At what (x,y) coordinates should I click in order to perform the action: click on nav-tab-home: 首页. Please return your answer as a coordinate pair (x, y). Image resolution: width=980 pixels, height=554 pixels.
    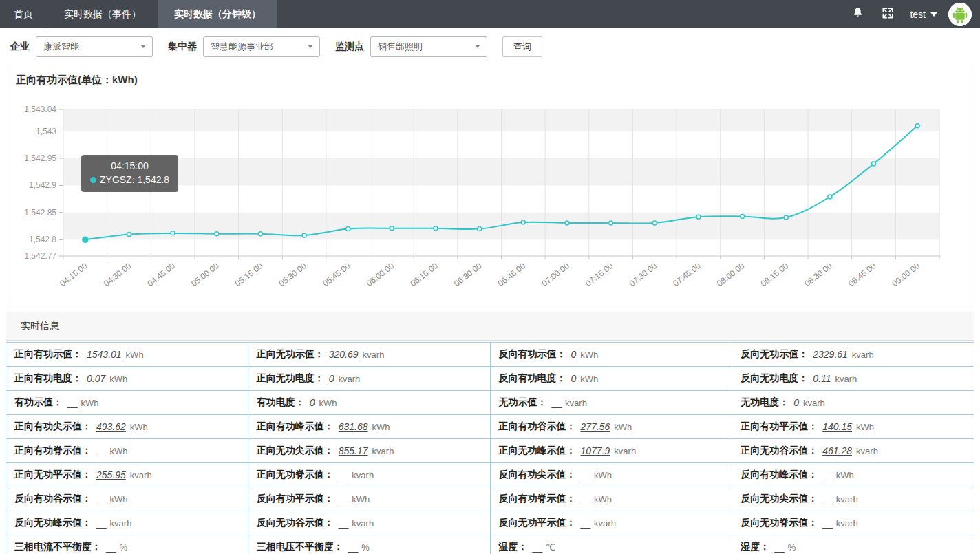
    Looking at the image, I should click on (23, 14).